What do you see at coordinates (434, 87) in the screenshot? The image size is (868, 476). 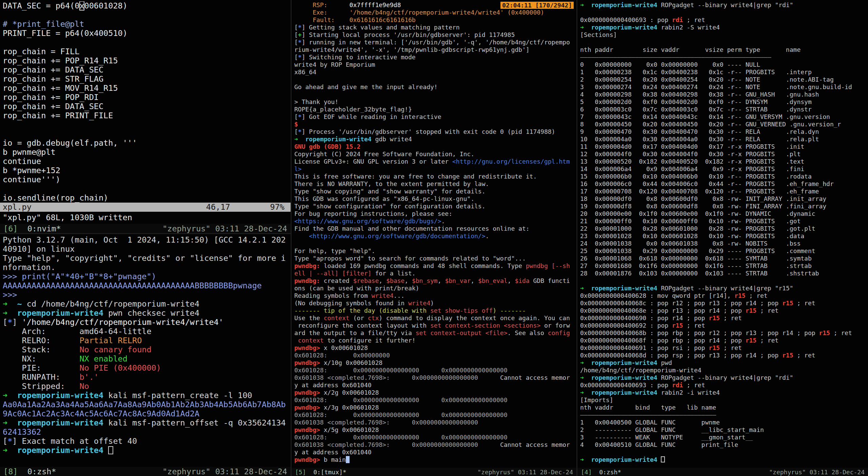 I see `terminal-line: Go ahead and give me the input already!` at bounding box center [434, 87].